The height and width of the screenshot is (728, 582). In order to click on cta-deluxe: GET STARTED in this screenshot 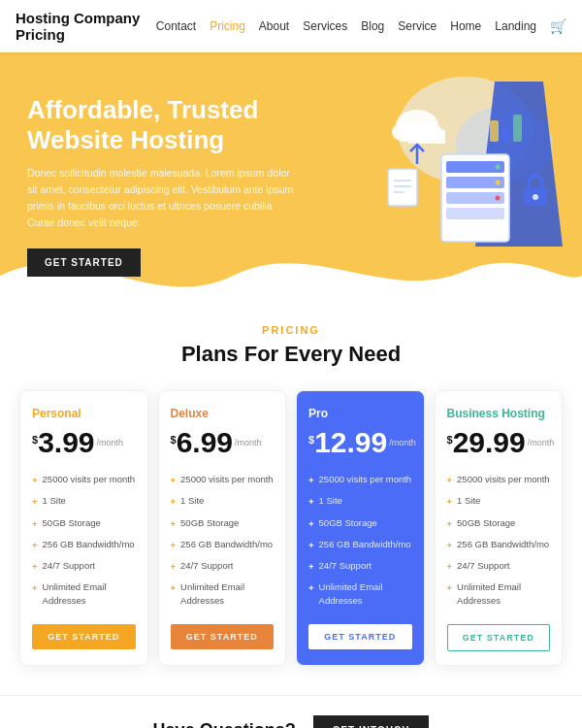, I will do `click(223, 637)`.